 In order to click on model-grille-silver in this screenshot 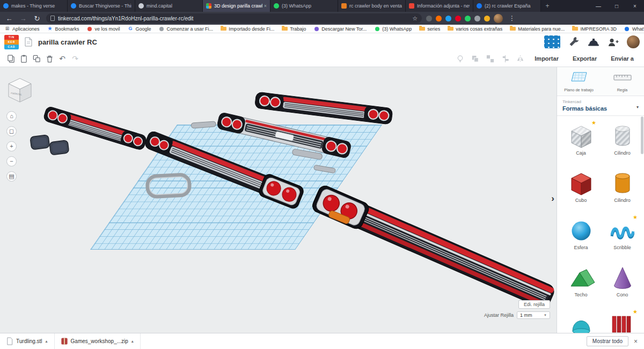, I will do `click(284, 135)`.